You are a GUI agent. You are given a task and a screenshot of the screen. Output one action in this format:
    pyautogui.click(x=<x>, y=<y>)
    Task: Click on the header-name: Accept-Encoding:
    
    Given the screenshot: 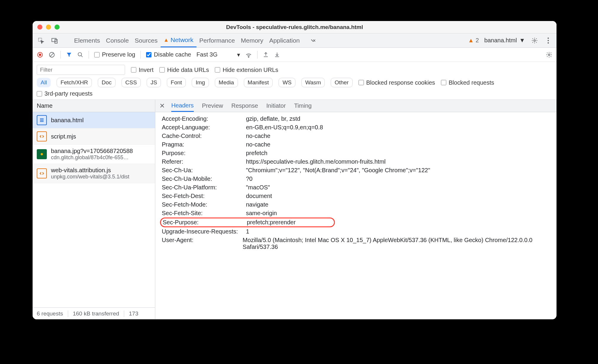 What is the action you would take?
    pyautogui.click(x=204, y=119)
    